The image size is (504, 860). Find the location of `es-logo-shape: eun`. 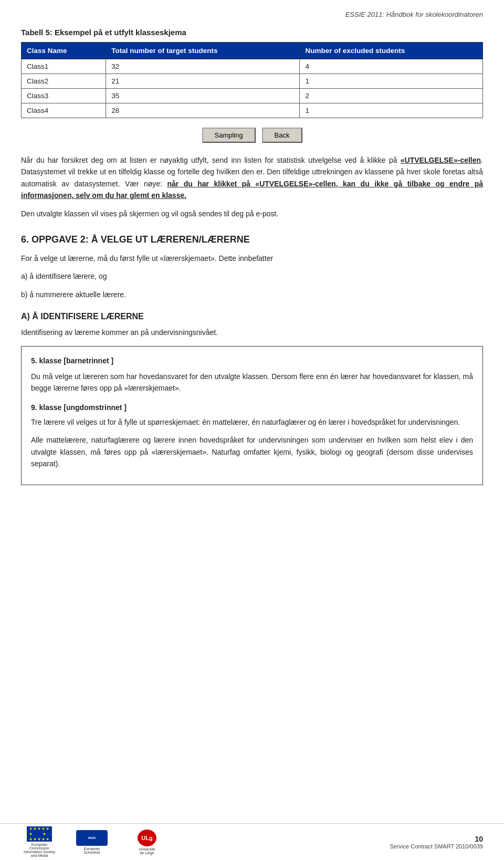

es-logo-shape: eun is located at coordinates (92, 838).